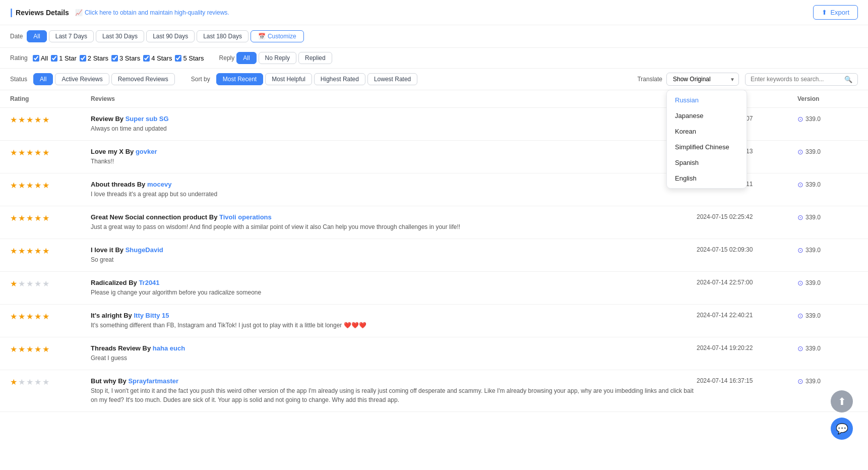 The width and height of the screenshot is (868, 470). I want to click on review-author-link: ShugeDavid, so click(144, 250).